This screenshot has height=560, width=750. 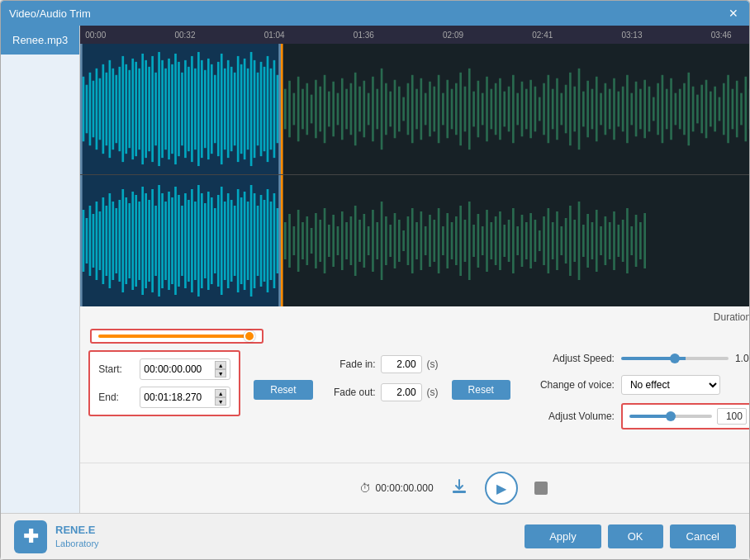 What do you see at coordinates (703, 537) in the screenshot?
I see `cancel-button: Cancel` at bounding box center [703, 537].